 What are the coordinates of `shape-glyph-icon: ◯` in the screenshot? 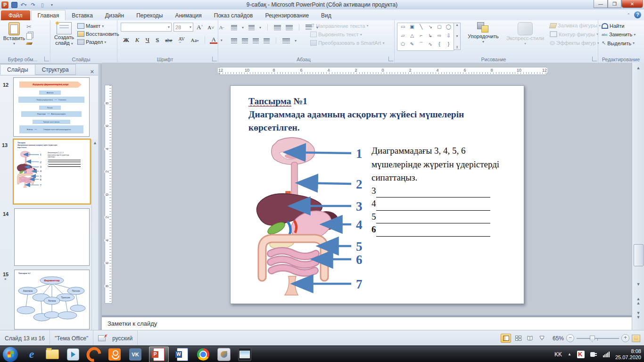 It's located at (449, 28).